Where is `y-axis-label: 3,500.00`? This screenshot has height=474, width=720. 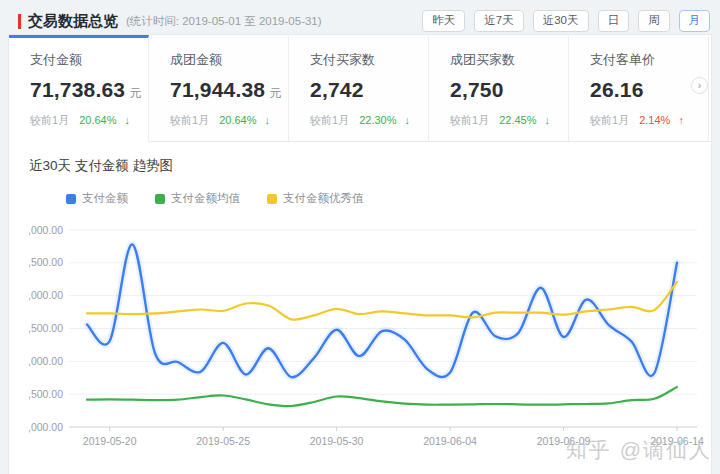 y-axis-label: 3,500.00 is located at coordinates (46, 262).